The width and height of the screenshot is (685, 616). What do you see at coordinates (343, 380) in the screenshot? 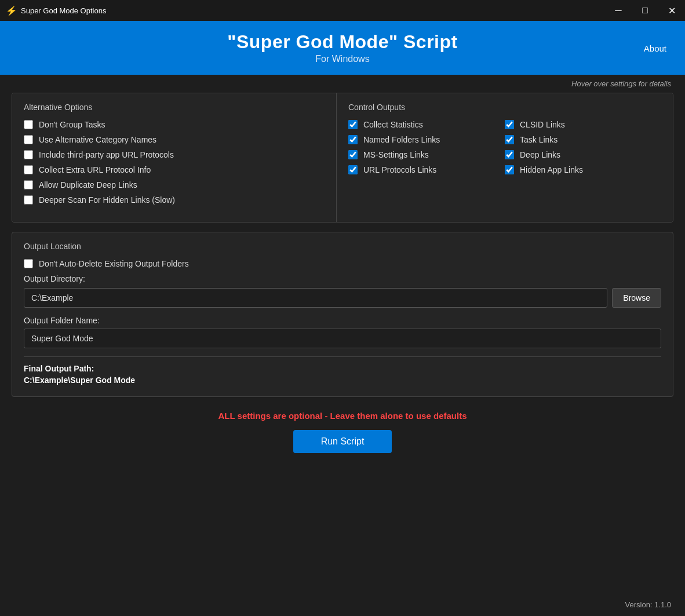
I see `final-output-path-value: C:\Example\Super God Mode` at bounding box center [343, 380].